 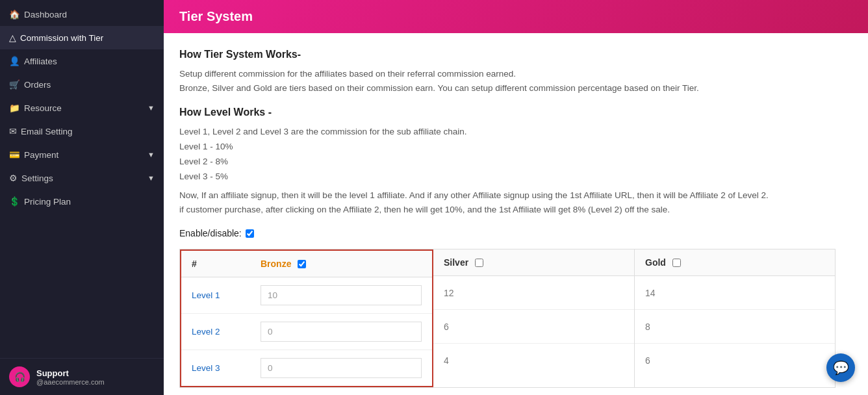 What do you see at coordinates (70, 382) in the screenshot?
I see `support-email: @aaecommerce.com` at bounding box center [70, 382].